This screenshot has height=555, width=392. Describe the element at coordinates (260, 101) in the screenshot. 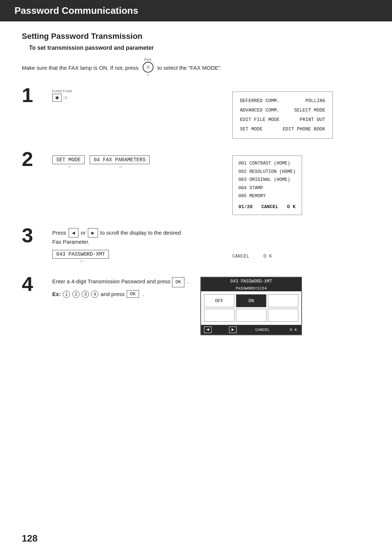

I see `panel-row-1-col1: DEFERRED COMM.` at that location.